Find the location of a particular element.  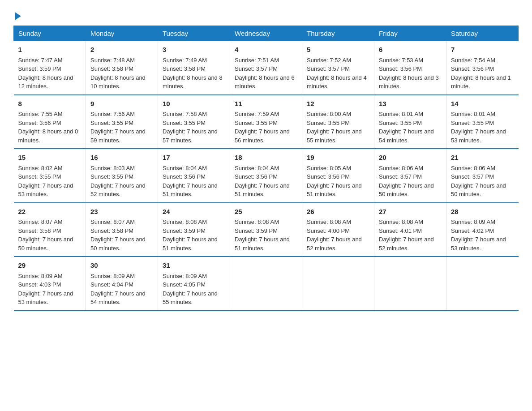

day-number: 21 is located at coordinates (483, 158).